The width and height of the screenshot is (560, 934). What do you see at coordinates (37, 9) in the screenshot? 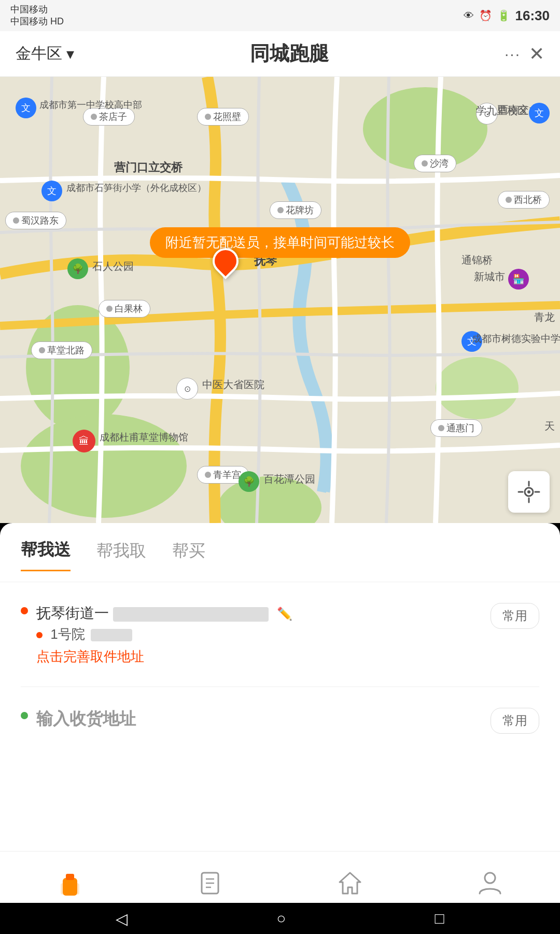
I see `carrier1: 中国移动` at bounding box center [37, 9].